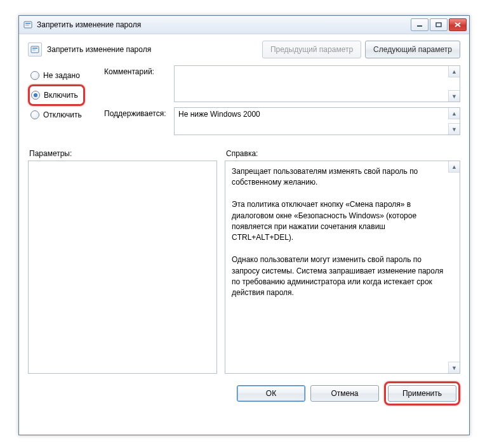 This screenshot has height=448, width=485. What do you see at coordinates (344, 393) in the screenshot?
I see `cancel-button-label: Отмена` at bounding box center [344, 393].